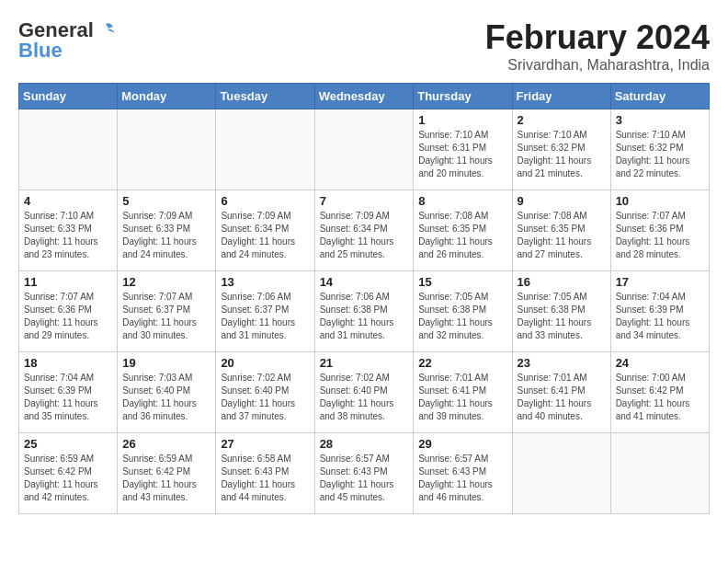 This screenshot has height=563, width=728. I want to click on day-number: 3, so click(660, 120).